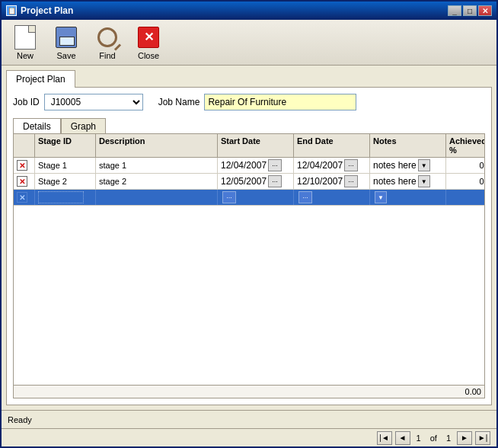 The height and width of the screenshot is (448, 498). What do you see at coordinates (157, 165) in the screenshot?
I see `row1-description: stage 1` at bounding box center [157, 165].